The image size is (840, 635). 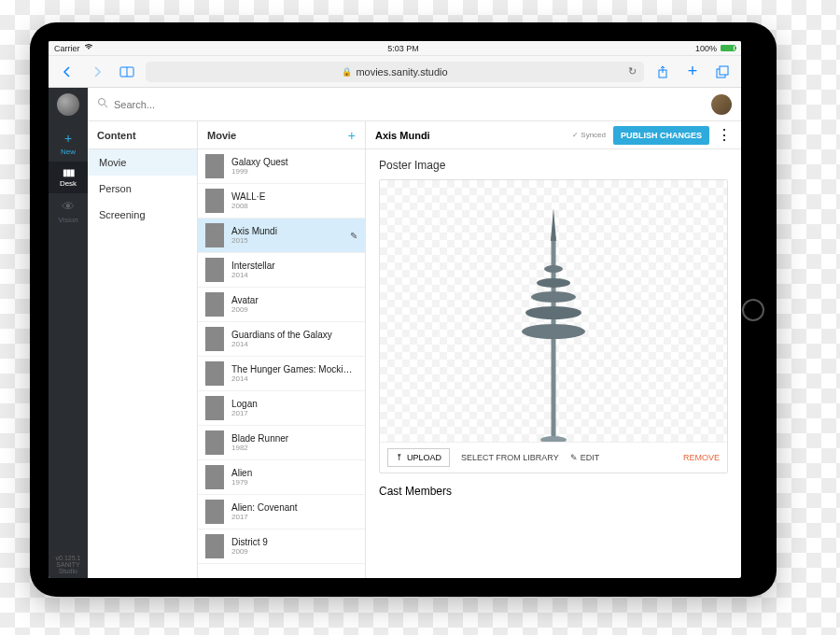 I want to click on movie-item: WALL·E2008, so click(x=282, y=202).